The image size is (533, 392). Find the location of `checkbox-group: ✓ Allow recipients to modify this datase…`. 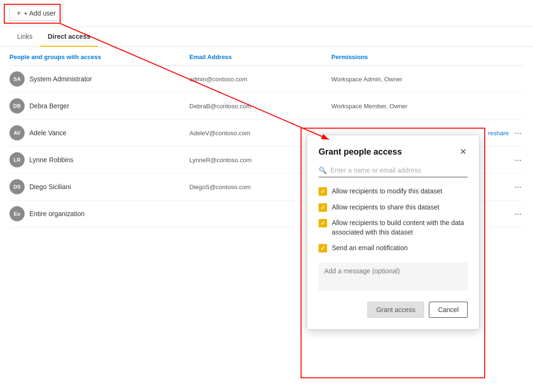

checkbox-group: ✓ Allow recipients to modify this datase… is located at coordinates (393, 220).